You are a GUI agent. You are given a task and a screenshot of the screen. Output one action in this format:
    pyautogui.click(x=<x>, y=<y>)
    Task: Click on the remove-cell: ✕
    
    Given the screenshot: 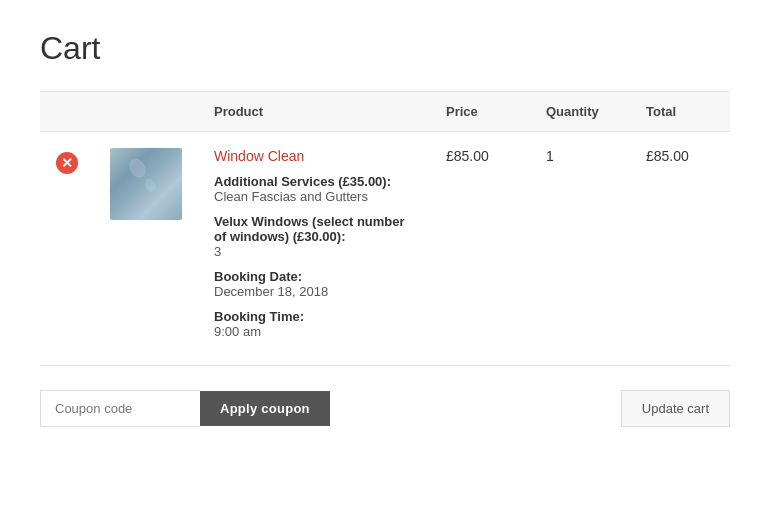 What is the action you would take?
    pyautogui.click(x=67, y=249)
    